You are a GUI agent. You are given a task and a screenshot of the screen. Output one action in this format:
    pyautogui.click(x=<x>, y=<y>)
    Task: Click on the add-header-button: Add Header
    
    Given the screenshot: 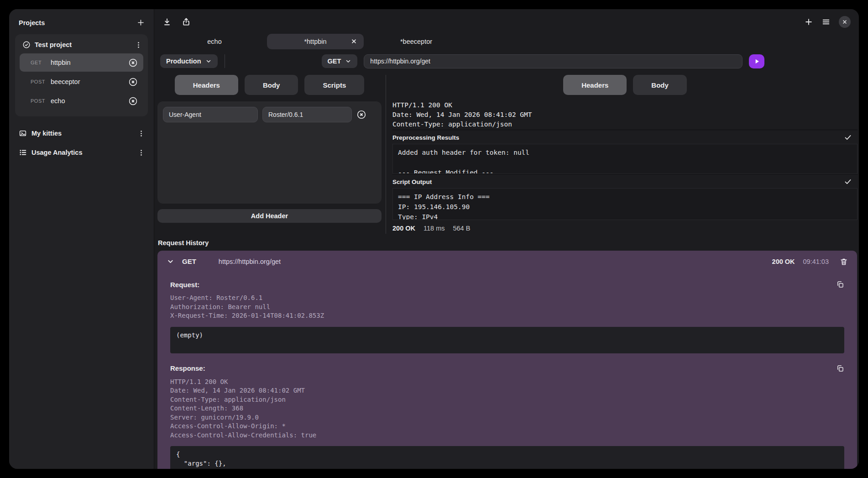 What is the action you would take?
    pyautogui.click(x=269, y=216)
    